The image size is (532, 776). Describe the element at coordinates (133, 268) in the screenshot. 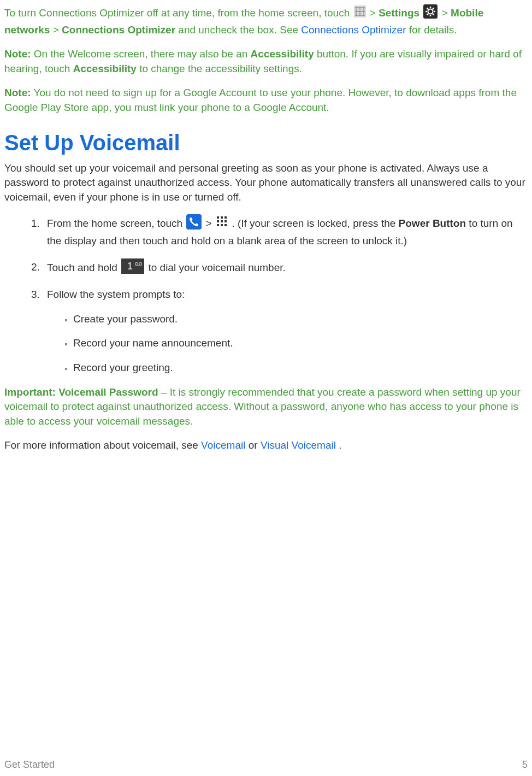

I see `voicemail-key-1-icon: 1` at that location.